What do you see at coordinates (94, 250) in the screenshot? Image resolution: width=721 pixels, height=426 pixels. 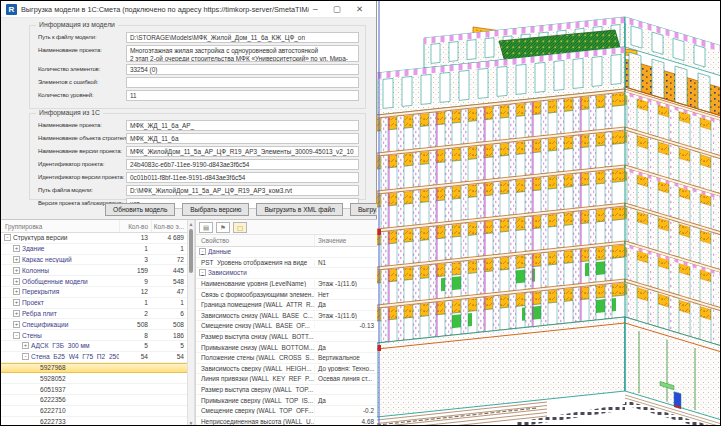 I see `tree-row: +Здание11` at bounding box center [94, 250].